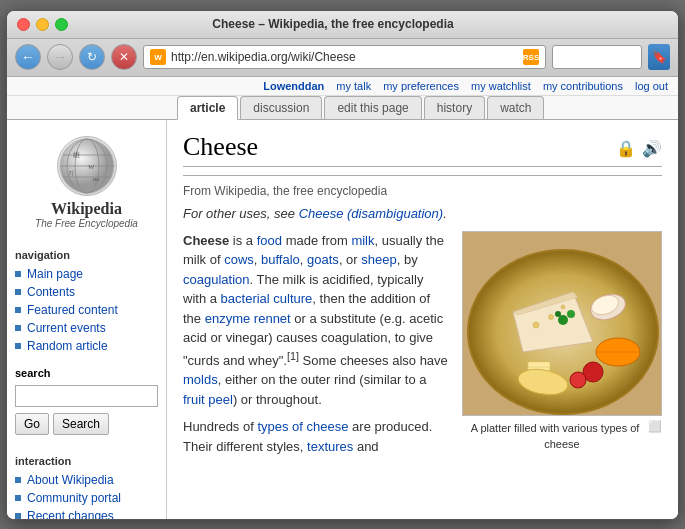 This screenshot has height=529, width=685. I want to click on cows-link: cows, so click(239, 260).